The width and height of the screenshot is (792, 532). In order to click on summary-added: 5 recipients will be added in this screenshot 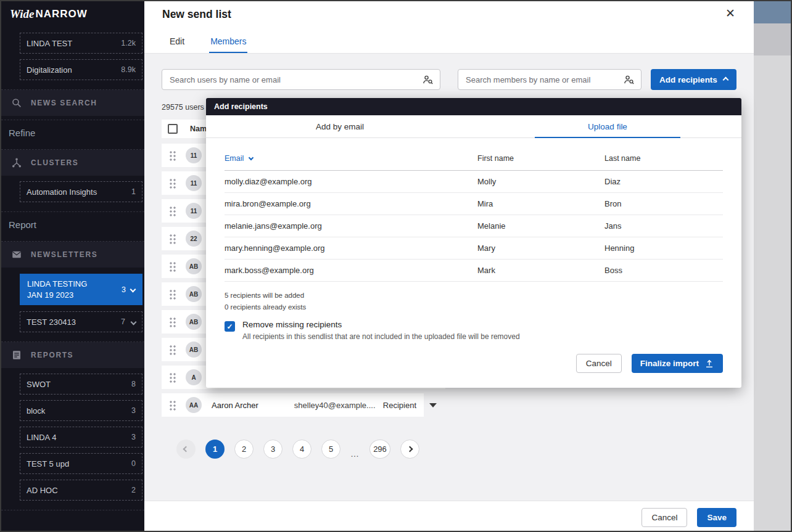, I will do `click(474, 295)`.